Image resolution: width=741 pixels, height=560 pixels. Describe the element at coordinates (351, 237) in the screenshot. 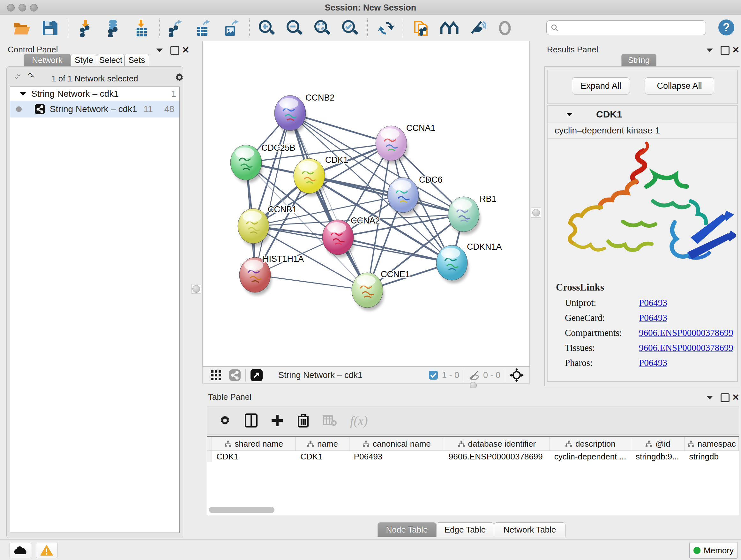

I see `node-CCNA2: CCNA2` at that location.